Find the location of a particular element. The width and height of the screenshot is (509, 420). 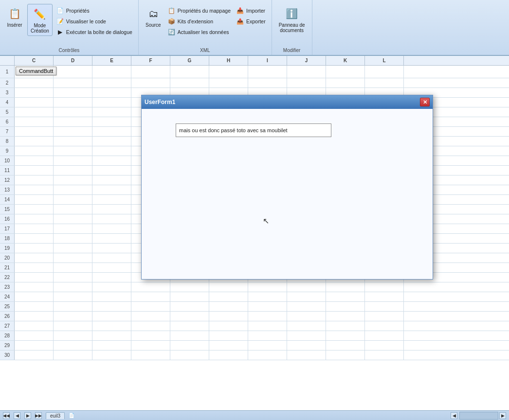

panneau-icon: ℹ️ is located at coordinates (292, 14).